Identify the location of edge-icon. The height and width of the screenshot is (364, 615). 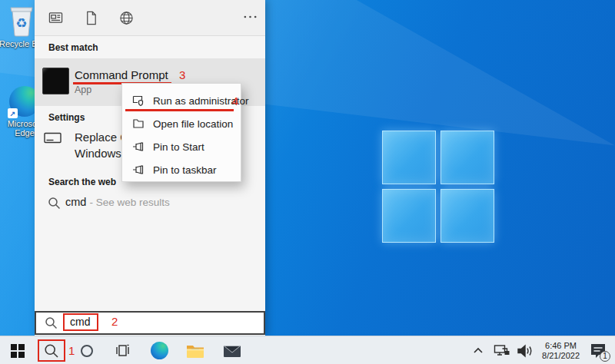
(160, 350).